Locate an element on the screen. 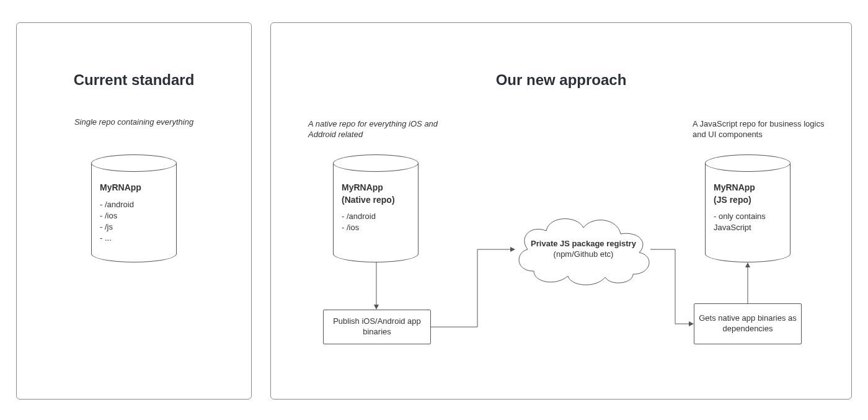 The height and width of the screenshot is (420, 868). box-gets: Gets native app binaries as dependencies is located at coordinates (748, 324).